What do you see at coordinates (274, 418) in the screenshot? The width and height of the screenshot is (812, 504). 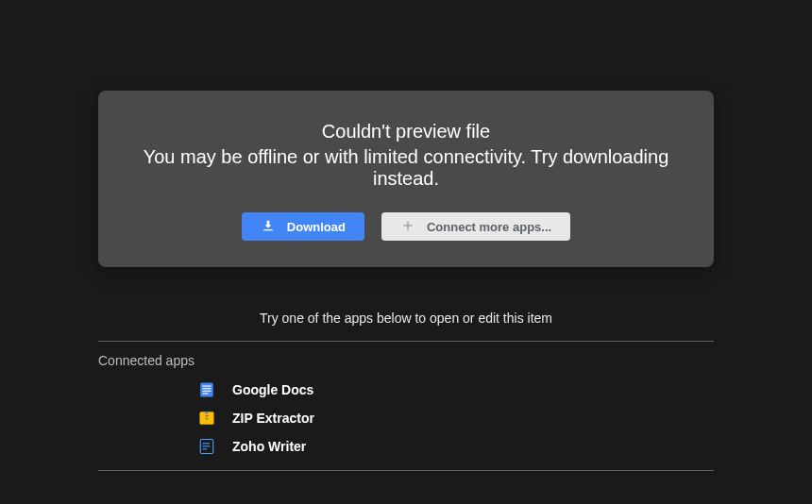 I see `app-name: ZIP Extractor` at bounding box center [274, 418].